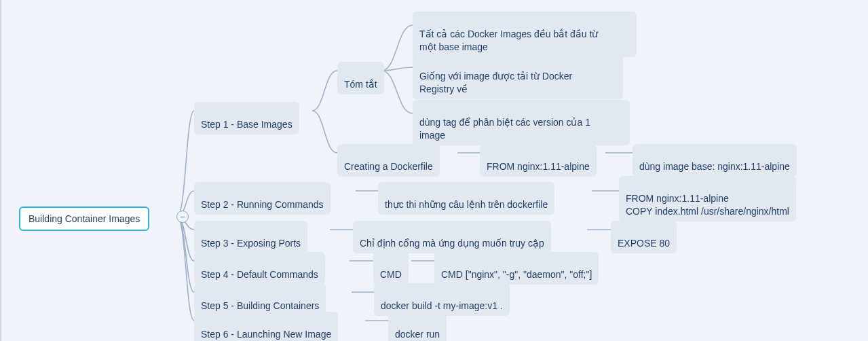  Describe the element at coordinates (361, 78) in the screenshot. I see `node-summary: Tóm tắt` at that location.